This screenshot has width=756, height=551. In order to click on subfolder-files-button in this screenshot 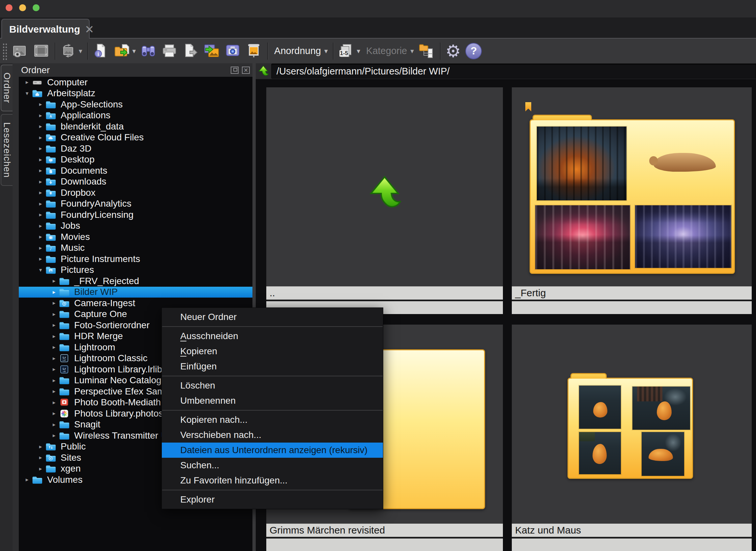, I will do `click(427, 51)`.